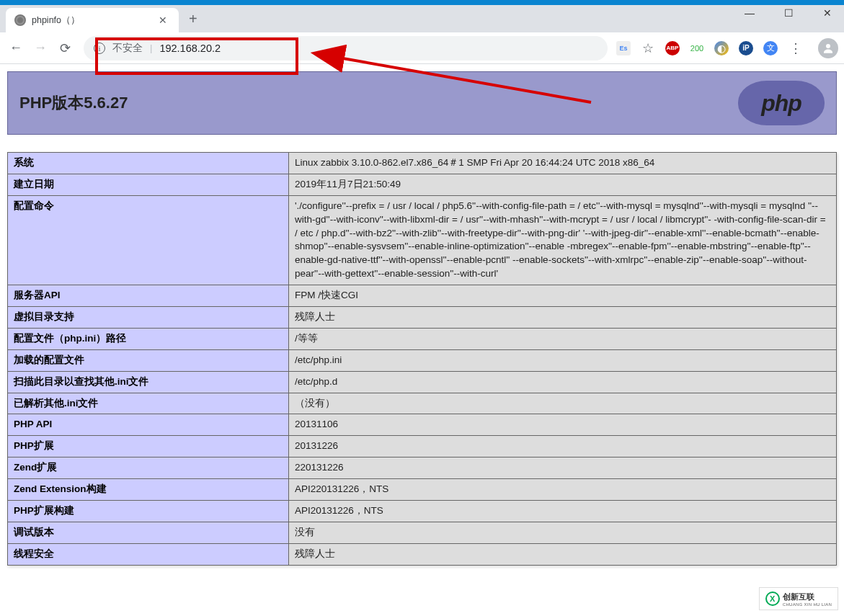 This screenshot has height=616, width=844. I want to click on config-value: （没有）, so click(563, 403).